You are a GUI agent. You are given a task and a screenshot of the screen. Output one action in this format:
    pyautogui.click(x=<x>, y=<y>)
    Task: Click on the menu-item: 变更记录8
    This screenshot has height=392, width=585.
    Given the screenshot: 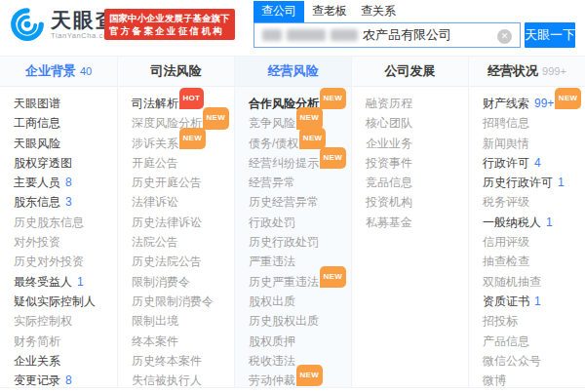 What is the action you would take?
    pyautogui.click(x=65, y=379)
    